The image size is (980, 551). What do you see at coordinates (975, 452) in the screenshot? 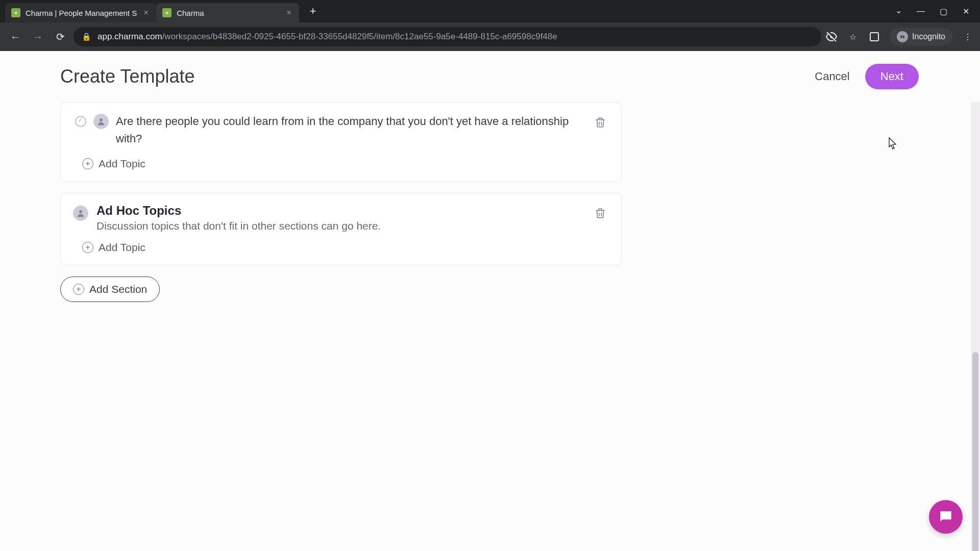
I see `scroll-thumb` at bounding box center [975, 452].